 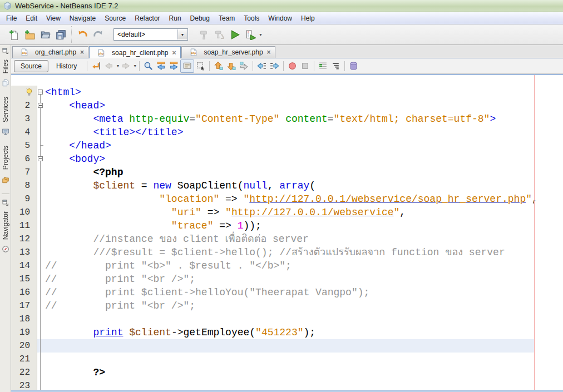 I want to click on rectangular-selection-icon, so click(x=200, y=66).